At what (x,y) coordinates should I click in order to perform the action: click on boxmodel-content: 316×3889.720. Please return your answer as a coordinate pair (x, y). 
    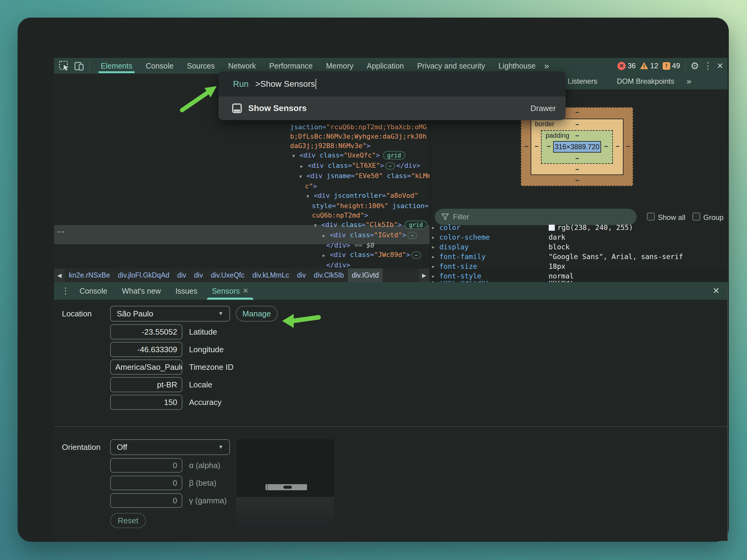
    Looking at the image, I should click on (577, 147).